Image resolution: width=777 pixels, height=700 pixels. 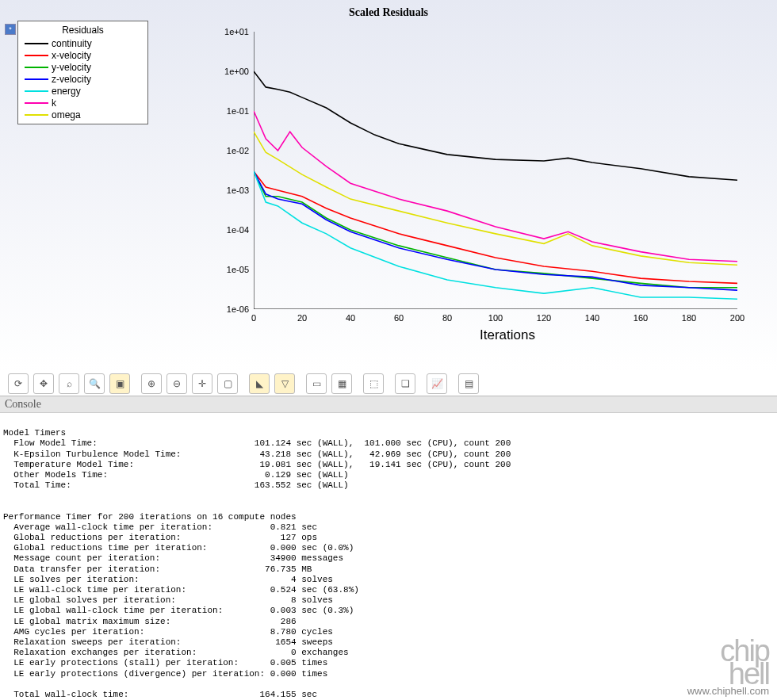 What do you see at coordinates (496, 125) in the screenshot?
I see `series-continuity` at bounding box center [496, 125].